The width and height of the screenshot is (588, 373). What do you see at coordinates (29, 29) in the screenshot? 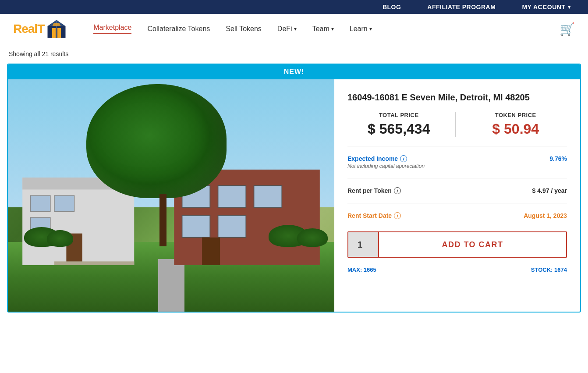
I see `logo-text: RealT` at bounding box center [29, 29].